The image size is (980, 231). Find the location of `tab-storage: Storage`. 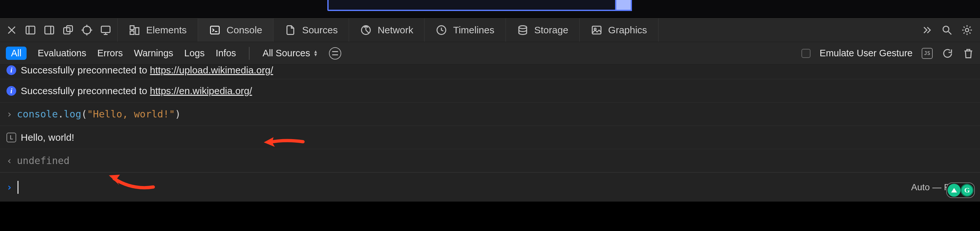

tab-storage: Storage is located at coordinates (543, 30).